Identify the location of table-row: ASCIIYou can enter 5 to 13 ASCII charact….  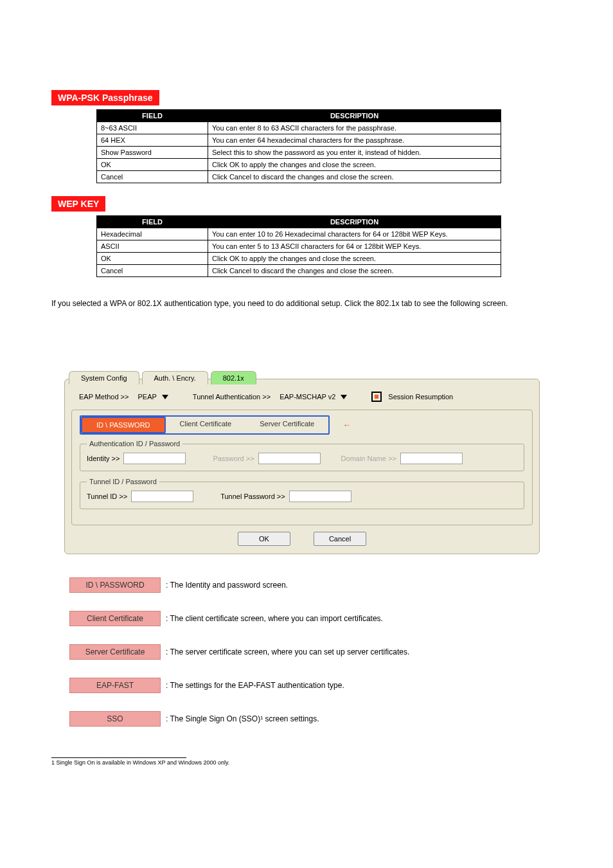
(299, 247).